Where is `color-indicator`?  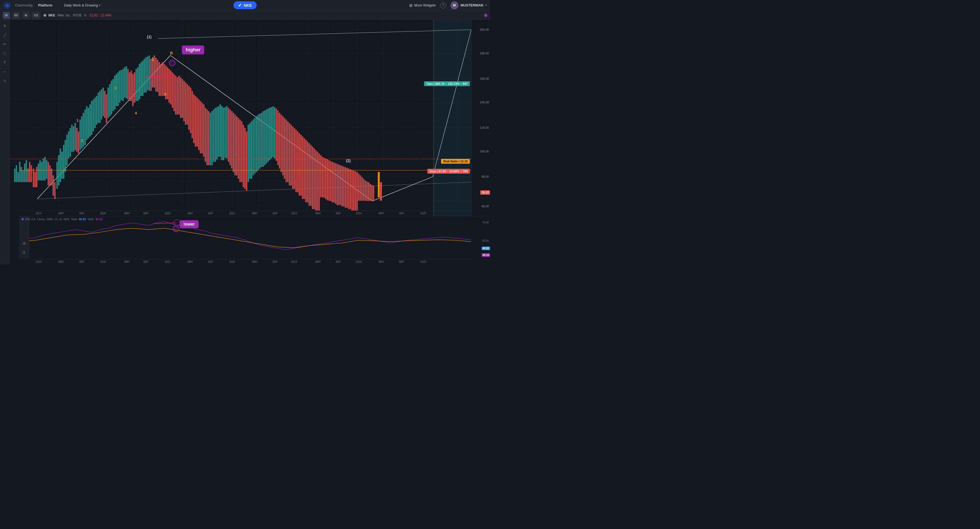 color-indicator is located at coordinates (485, 15).